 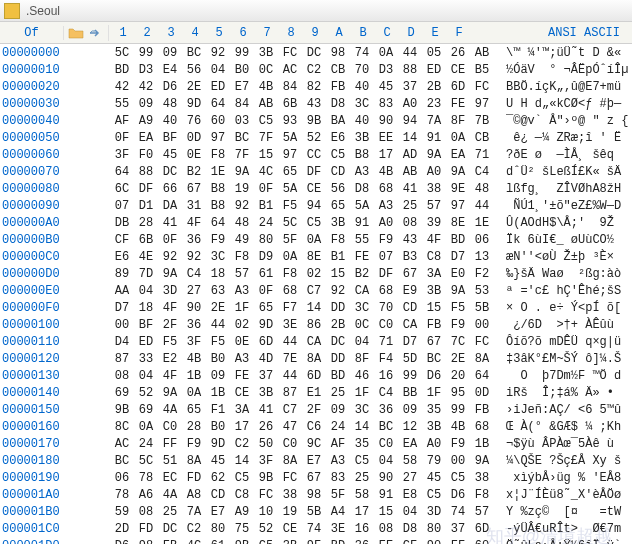 What do you see at coordinates (316, 410) in the screenshot?
I see `hex-row: 000001509B694A65F13A41C72F093C36093599FB…` at bounding box center [316, 410].